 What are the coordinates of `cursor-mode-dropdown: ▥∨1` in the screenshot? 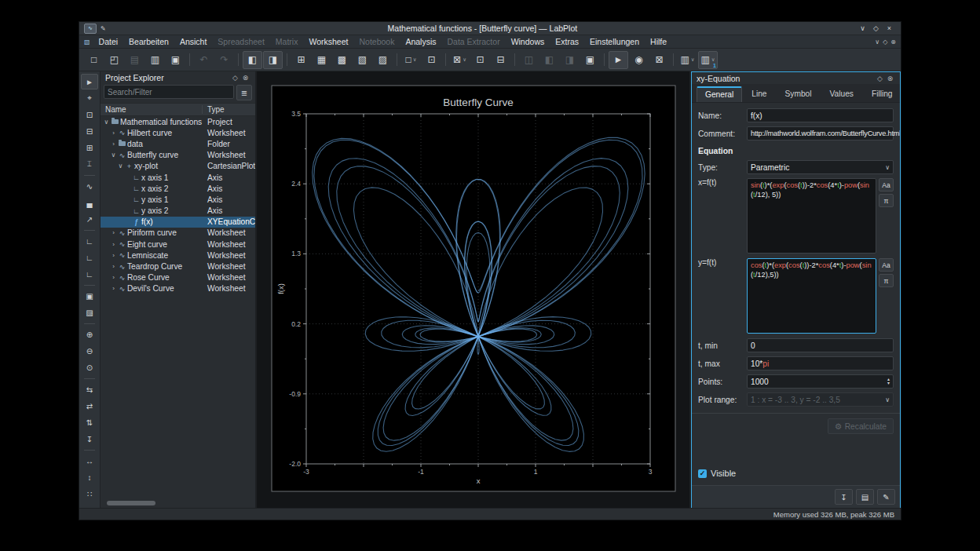 It's located at (708, 60).